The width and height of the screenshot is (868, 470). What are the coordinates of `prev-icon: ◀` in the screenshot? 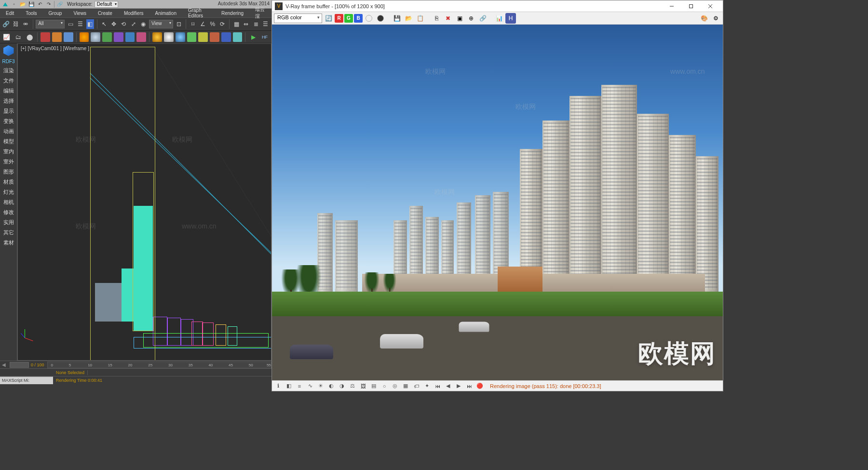 It's located at (448, 386).